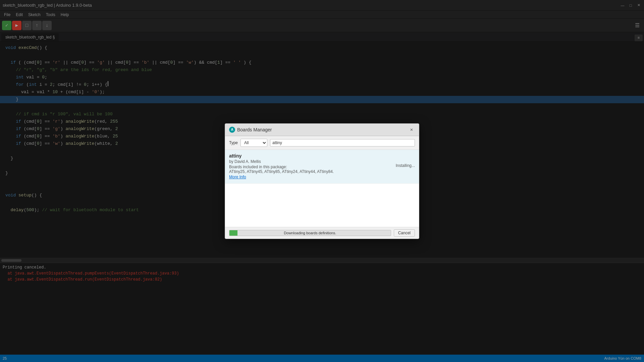 This screenshot has height=362, width=644. I want to click on boards-manager-title: A Boards Manager, so click(251, 130).